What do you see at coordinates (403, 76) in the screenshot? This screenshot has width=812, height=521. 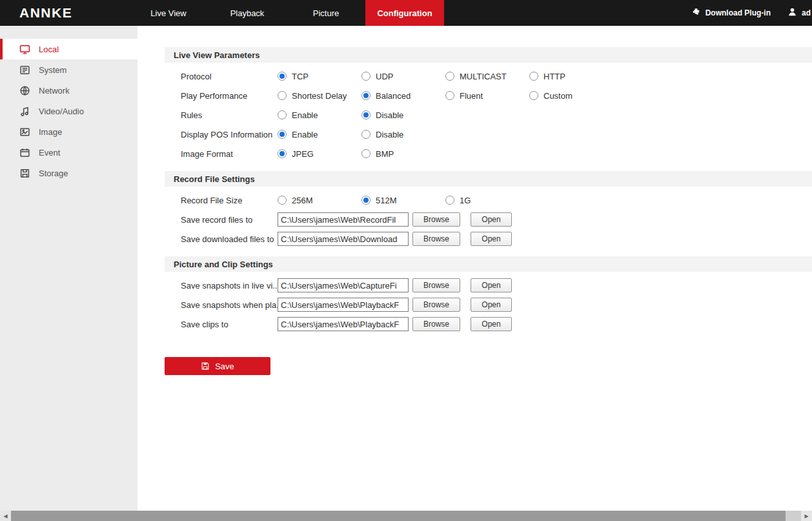 I see `radio-option: UDP` at bounding box center [403, 76].